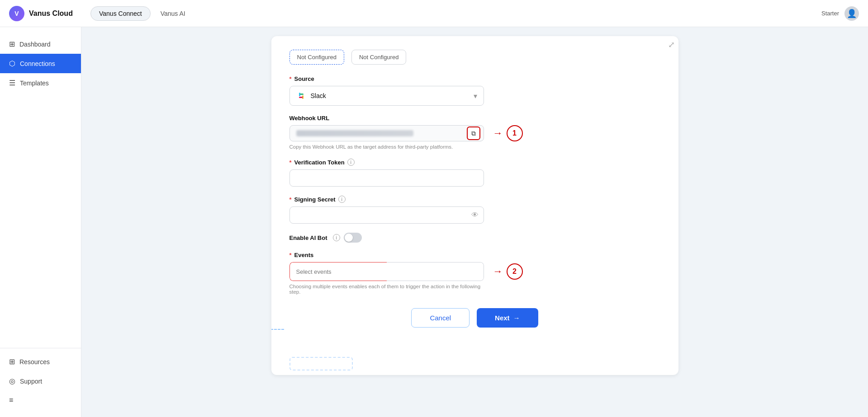 The image size is (868, 417). I want to click on events-rest, so click(435, 272).